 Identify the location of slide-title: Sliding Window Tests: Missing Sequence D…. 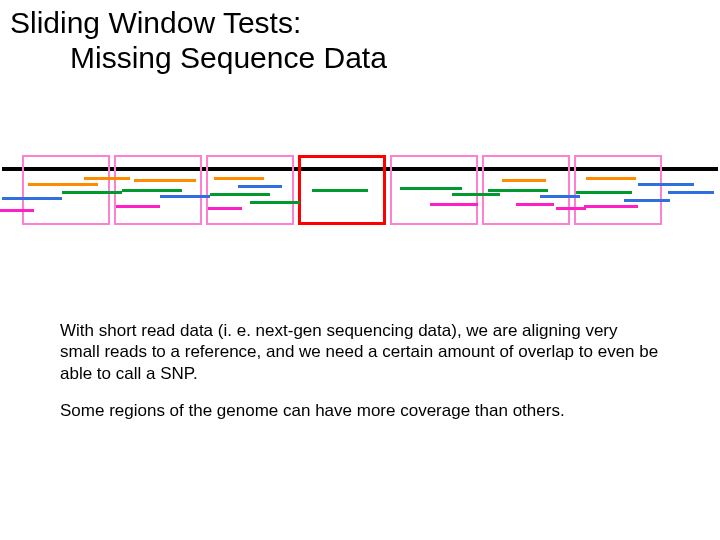
(198, 40).